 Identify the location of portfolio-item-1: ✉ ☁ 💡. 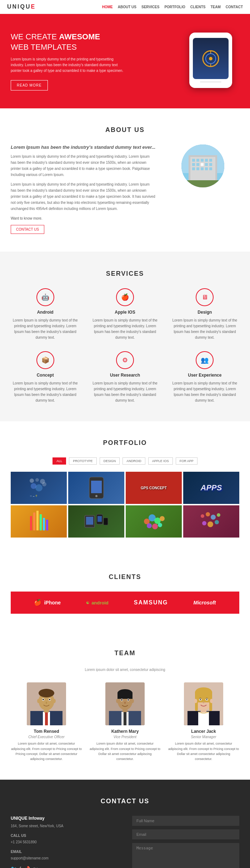
(39, 488).